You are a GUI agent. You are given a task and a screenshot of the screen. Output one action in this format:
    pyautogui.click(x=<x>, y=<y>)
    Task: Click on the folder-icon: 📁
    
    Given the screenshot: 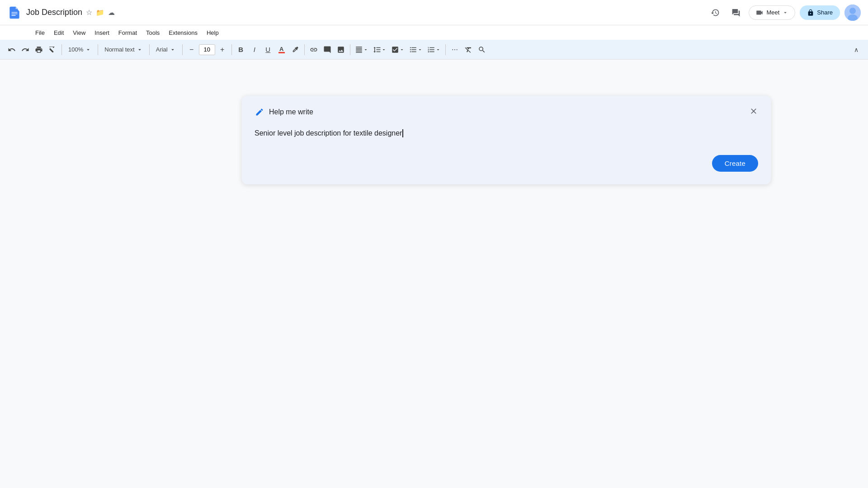 What is the action you would take?
    pyautogui.click(x=100, y=13)
    